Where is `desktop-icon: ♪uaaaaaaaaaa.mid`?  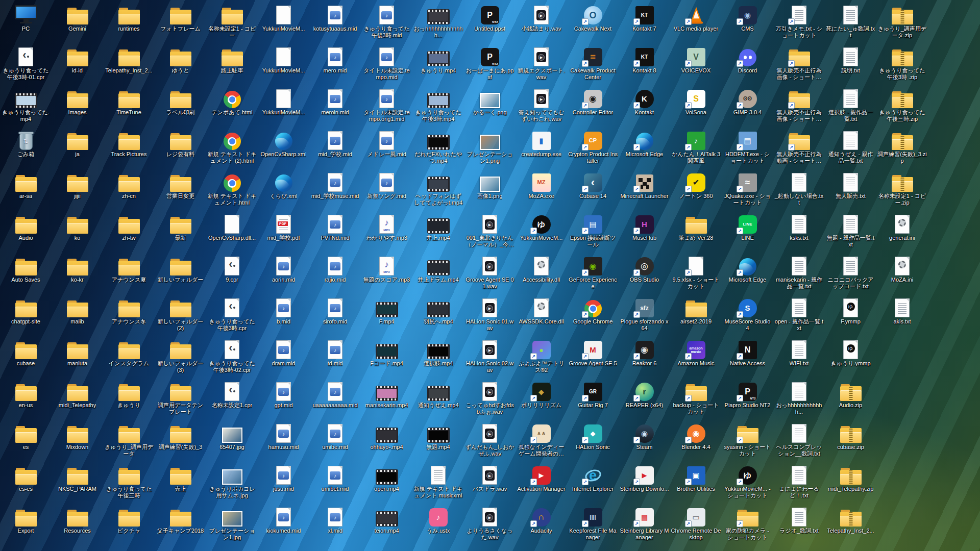
desktop-icon: ♪uaaaaaaaaaa.mid is located at coordinates (335, 398).